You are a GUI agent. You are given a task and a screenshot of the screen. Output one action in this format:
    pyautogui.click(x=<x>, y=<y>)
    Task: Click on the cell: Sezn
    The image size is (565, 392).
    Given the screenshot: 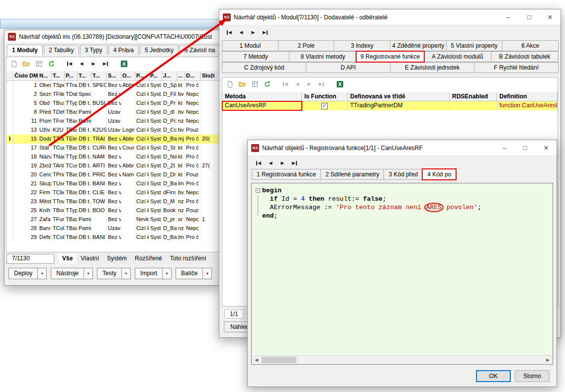 What is the action you would take?
    pyautogui.click(x=45, y=94)
    